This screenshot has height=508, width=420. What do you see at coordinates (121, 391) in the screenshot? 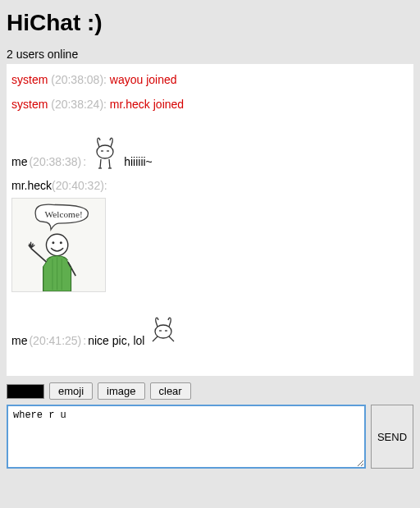
I see `image-button: image` at bounding box center [121, 391].